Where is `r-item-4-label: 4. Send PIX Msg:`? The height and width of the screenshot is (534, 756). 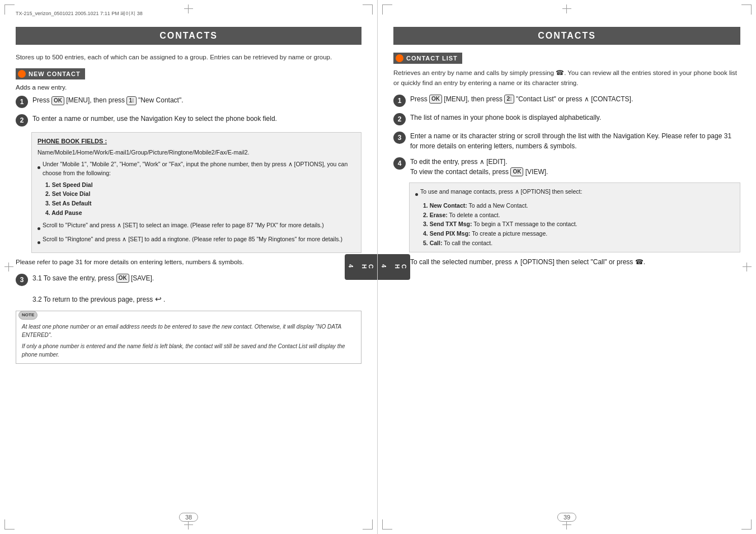 r-item-4-label: 4. Send PIX Msg: is located at coordinates (447, 233).